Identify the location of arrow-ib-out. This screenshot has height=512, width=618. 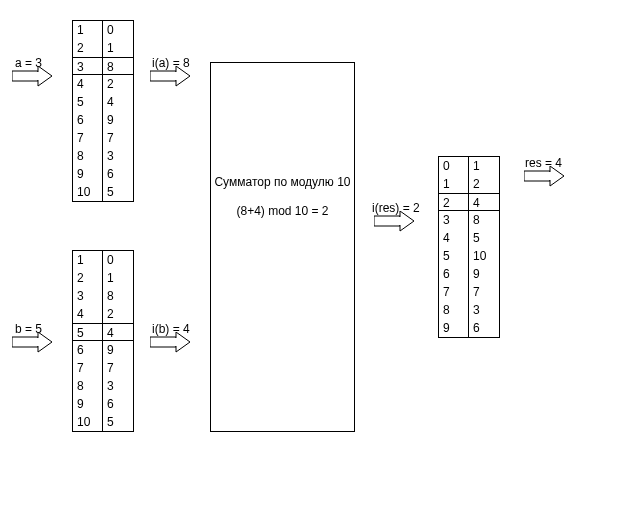
(171, 343).